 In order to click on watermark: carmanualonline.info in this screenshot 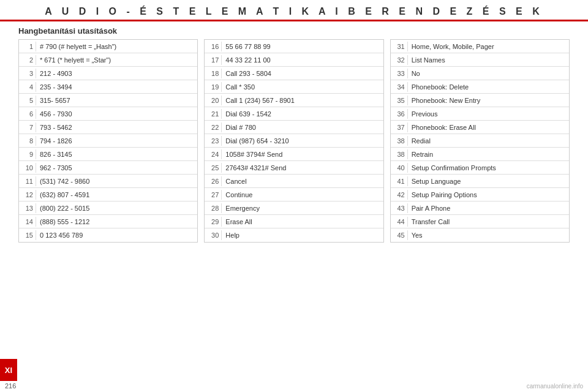, I will do `click(555, 386)`.